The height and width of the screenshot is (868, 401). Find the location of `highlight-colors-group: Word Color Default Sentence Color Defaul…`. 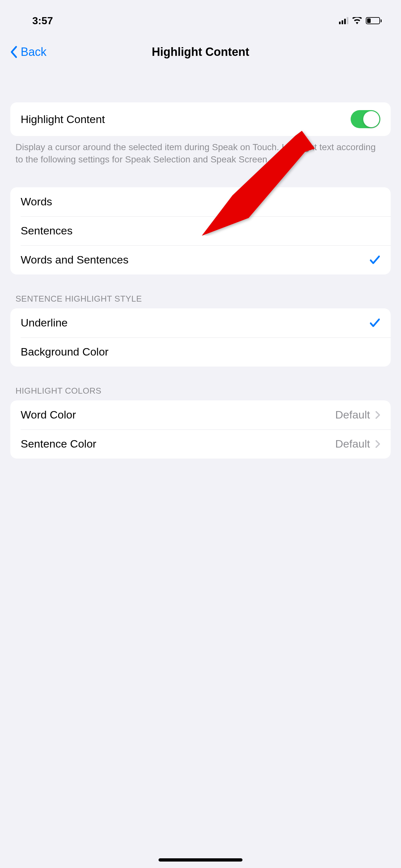

highlight-colors-group: Word Color Default Sentence Color Defaul… is located at coordinates (201, 429).